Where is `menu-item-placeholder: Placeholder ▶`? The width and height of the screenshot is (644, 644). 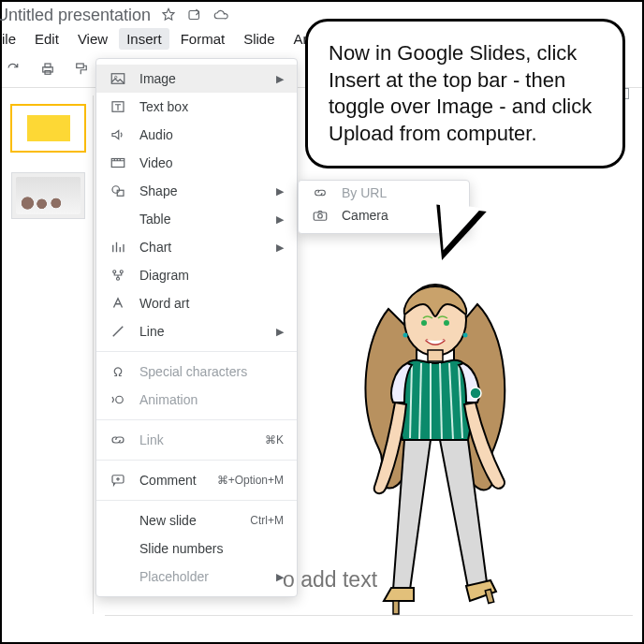
menu-item-placeholder: Placeholder ▶ is located at coordinates (197, 577).